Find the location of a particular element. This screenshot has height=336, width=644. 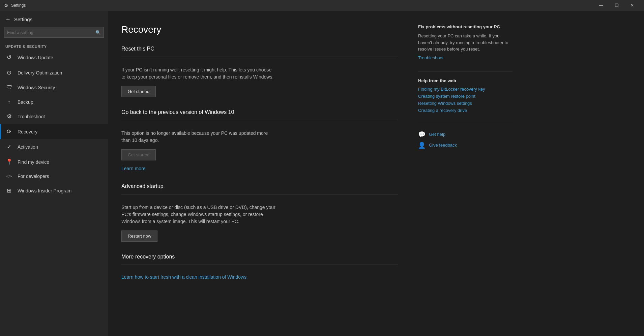

windows-security-icon: 🛡 is located at coordinates (9, 88).